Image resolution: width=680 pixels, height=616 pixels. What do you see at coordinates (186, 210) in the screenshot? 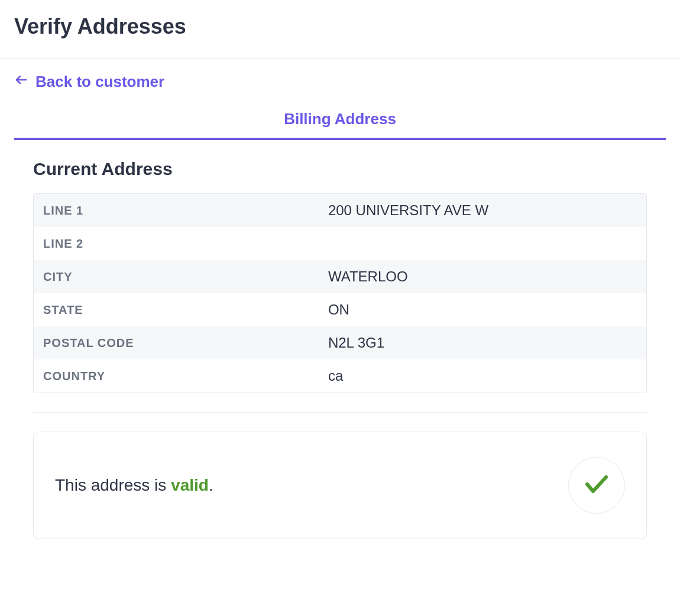
I see `address-label: LINE 1` at bounding box center [186, 210].